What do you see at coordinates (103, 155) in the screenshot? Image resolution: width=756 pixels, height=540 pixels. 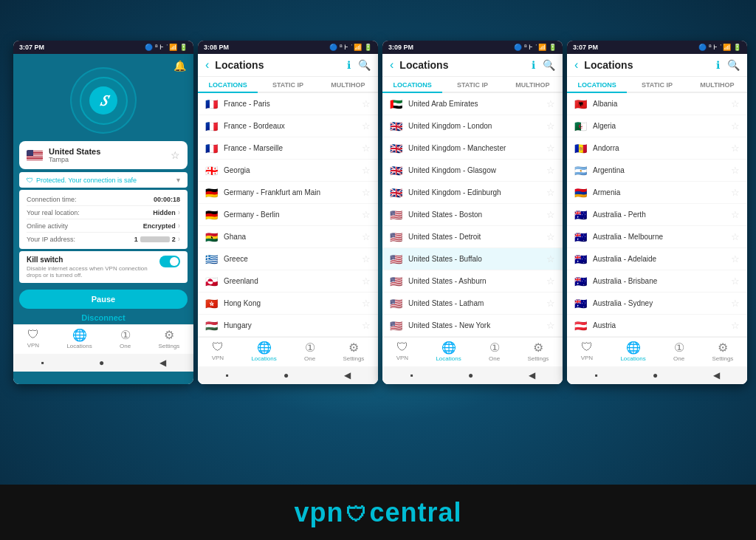 I see `location-card: United States Tampa ☆` at bounding box center [103, 155].